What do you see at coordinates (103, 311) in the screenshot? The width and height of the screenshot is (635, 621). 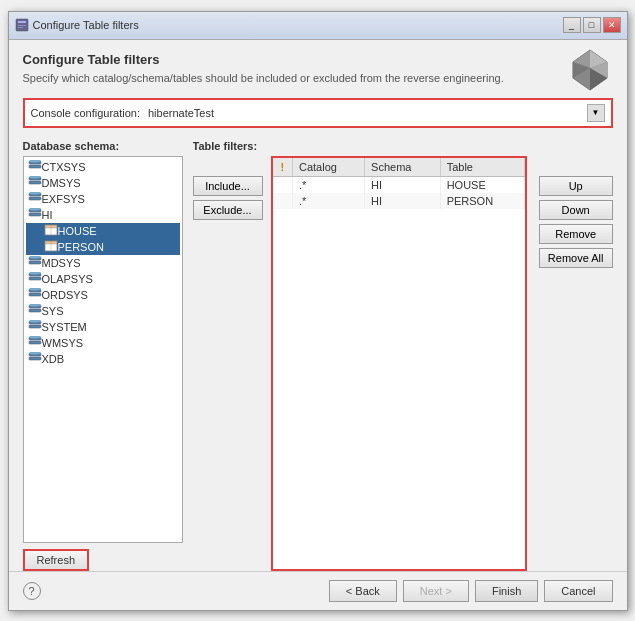 I see `tree-item-sys: SYS` at bounding box center [103, 311].